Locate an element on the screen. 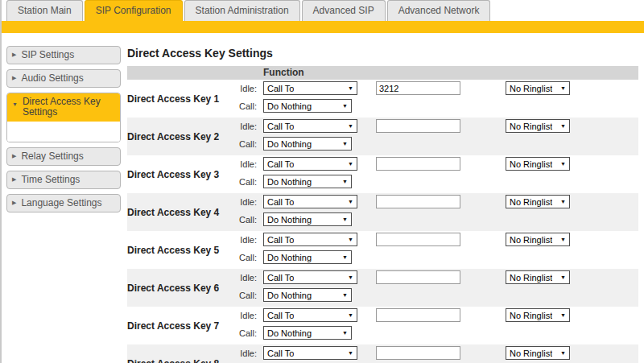 The image size is (644, 363). sidebar-item-label: SIP Settings is located at coordinates (47, 55).